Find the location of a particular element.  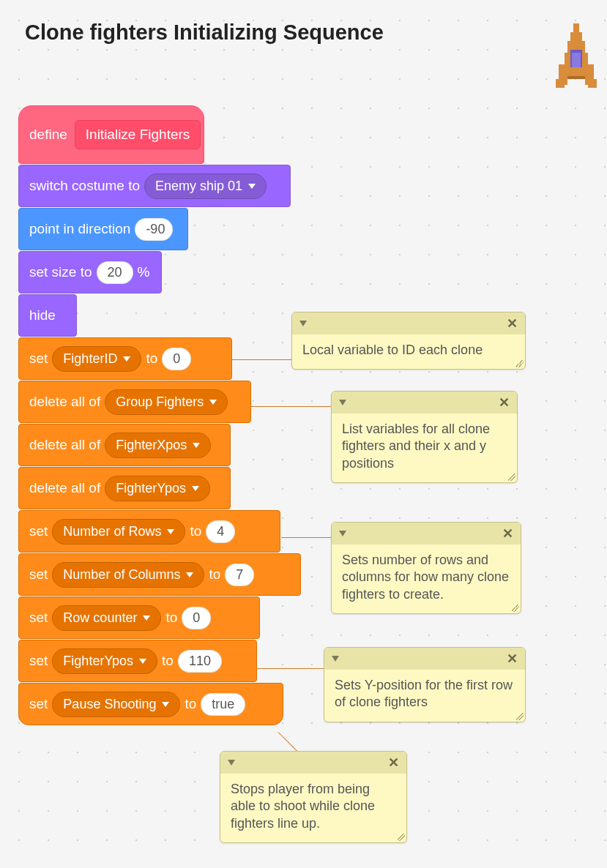

block-label: point in direction is located at coordinates (80, 229).